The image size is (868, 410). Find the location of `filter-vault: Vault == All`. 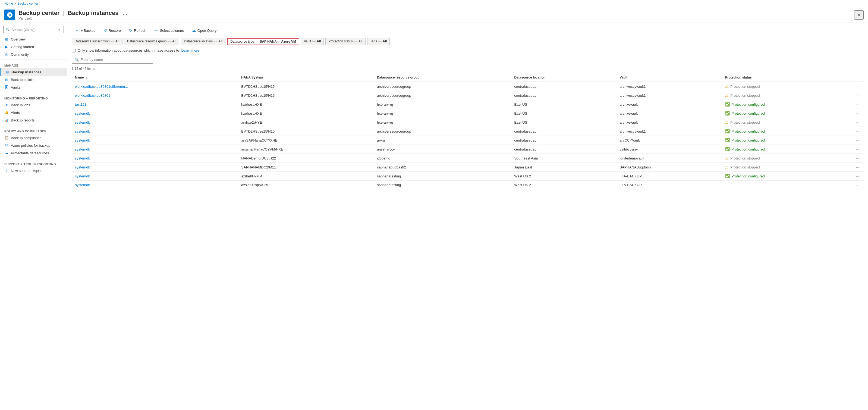

filter-vault: Vault == All is located at coordinates (313, 42).